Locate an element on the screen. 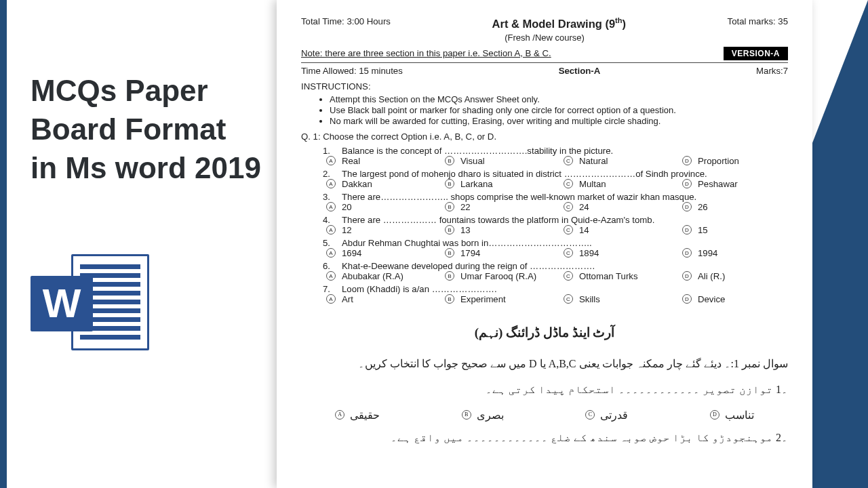 This screenshot has width=868, height=488. option: BExperiment is located at coordinates (505, 300).